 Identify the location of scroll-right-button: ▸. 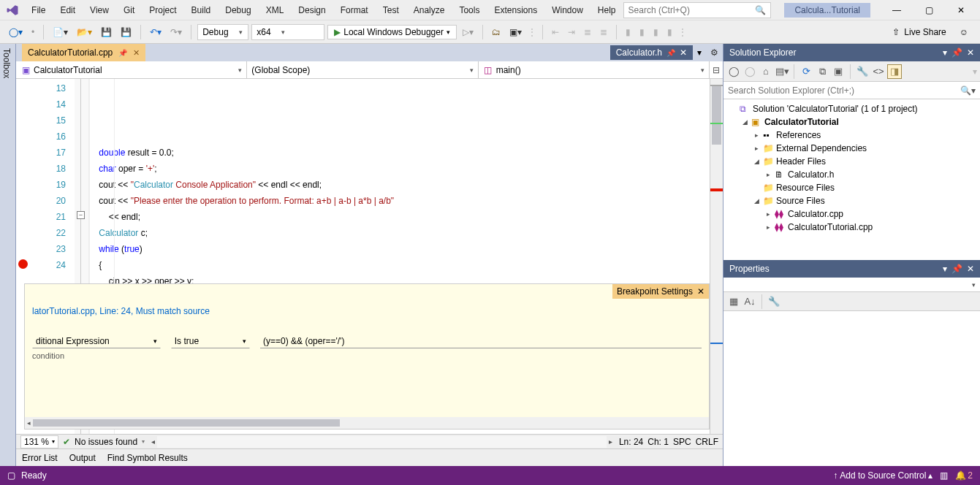
(611, 441).